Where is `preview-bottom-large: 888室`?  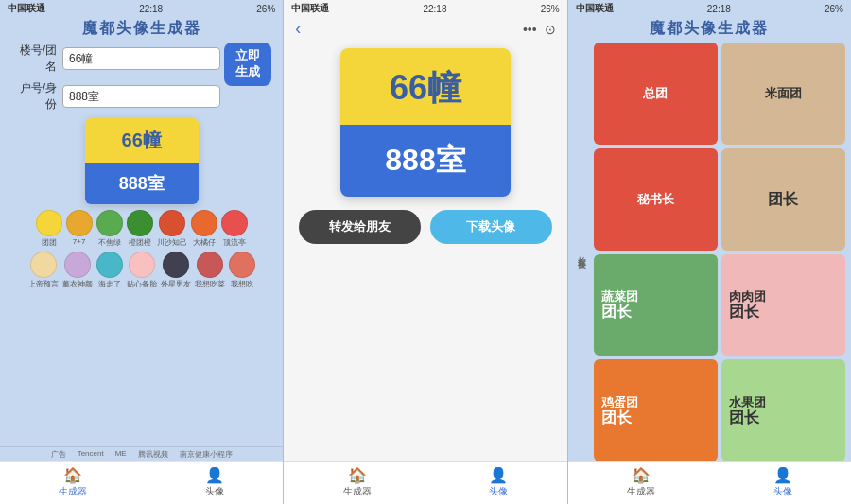 preview-bottom-large: 888室 is located at coordinates (426, 161).